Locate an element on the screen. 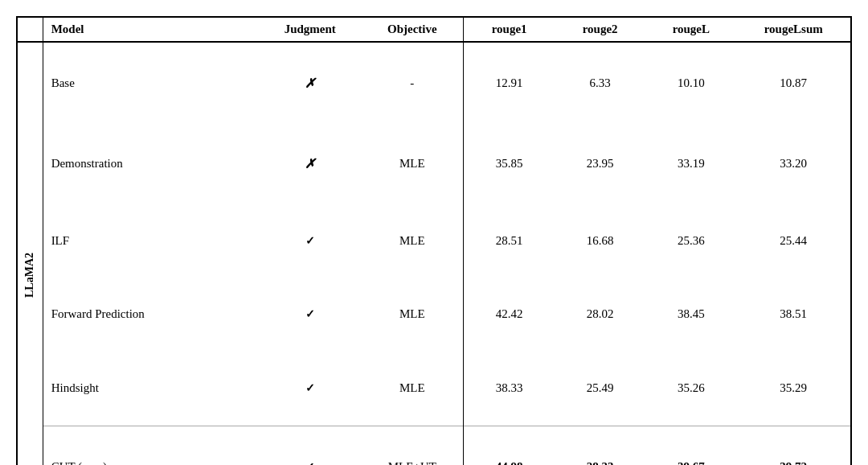 Image resolution: width=868 pixels, height=465 pixels. col-header-model: Model is located at coordinates (151, 30).